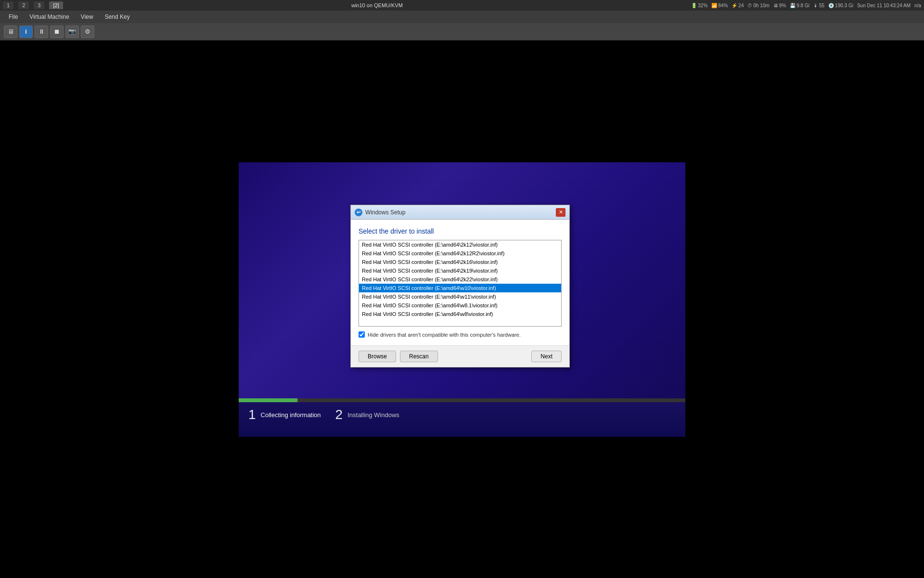  I want to click on bottom-area: 1 Collecting information 2 Installing Wi…, so click(462, 418).